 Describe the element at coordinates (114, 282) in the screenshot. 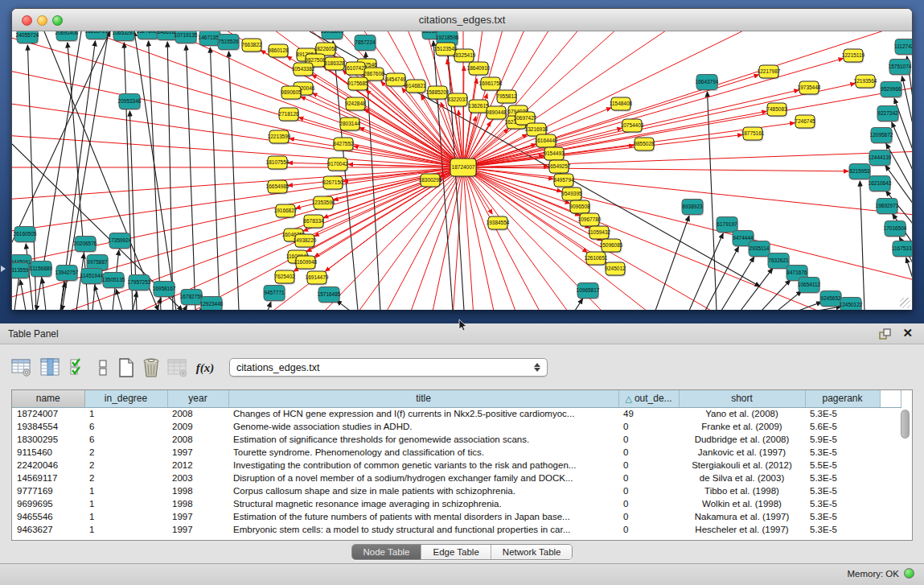

I see `graph-node-teal: 13505135` at that location.